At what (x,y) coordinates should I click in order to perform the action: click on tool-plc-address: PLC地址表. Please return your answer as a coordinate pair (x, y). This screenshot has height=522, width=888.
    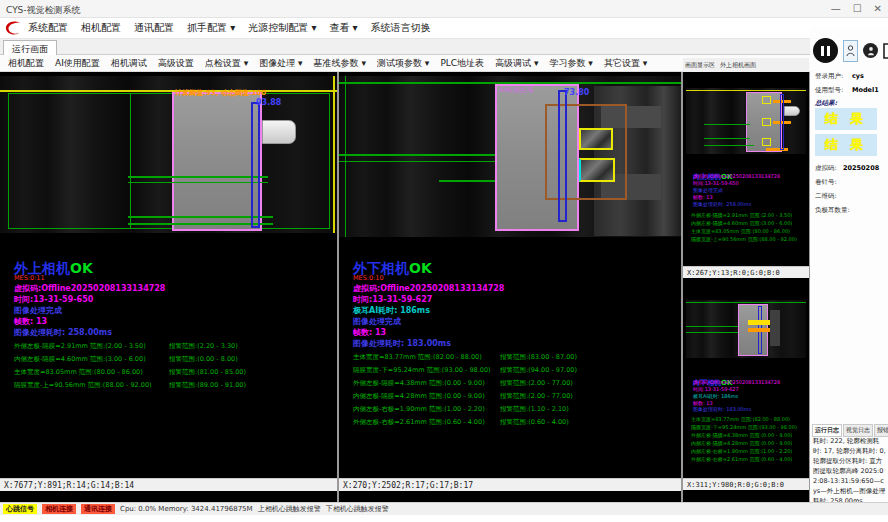
    Looking at the image, I should click on (462, 64).